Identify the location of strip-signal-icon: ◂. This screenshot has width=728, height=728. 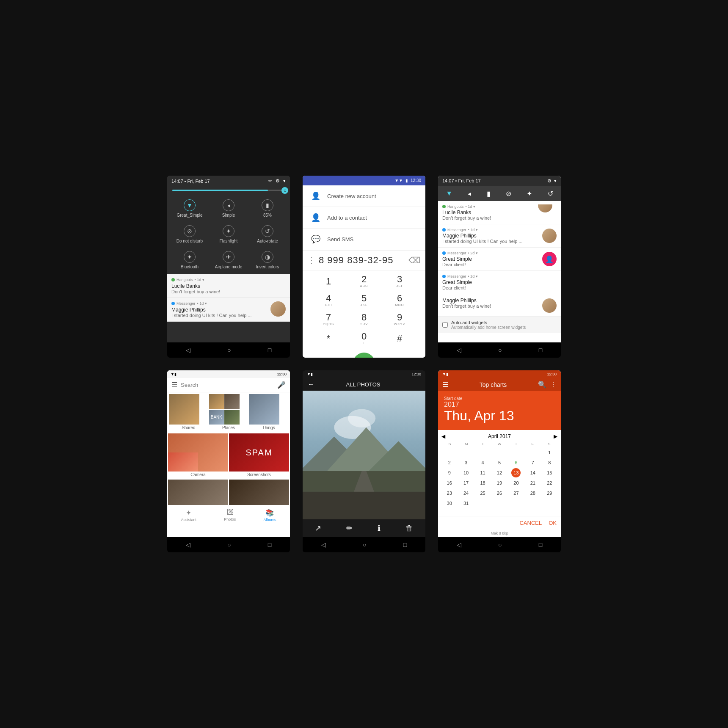
(469, 194).